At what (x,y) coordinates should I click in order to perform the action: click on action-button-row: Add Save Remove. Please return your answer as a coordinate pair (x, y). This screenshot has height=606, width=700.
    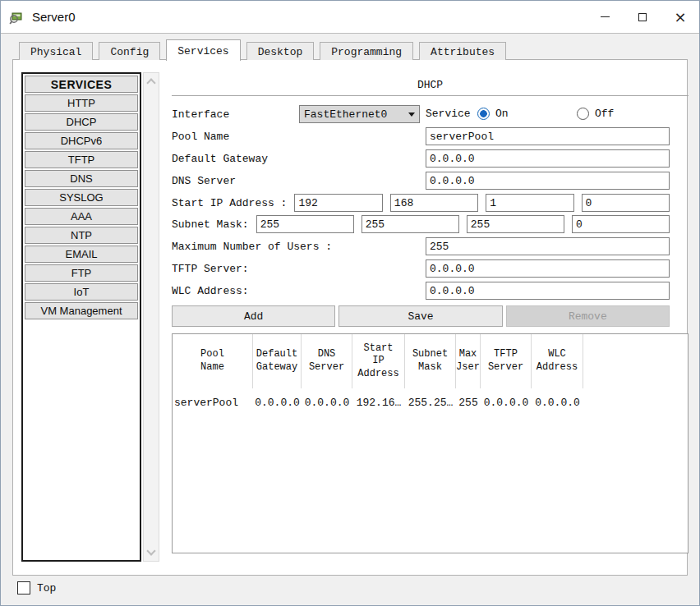
    Looking at the image, I should click on (421, 316).